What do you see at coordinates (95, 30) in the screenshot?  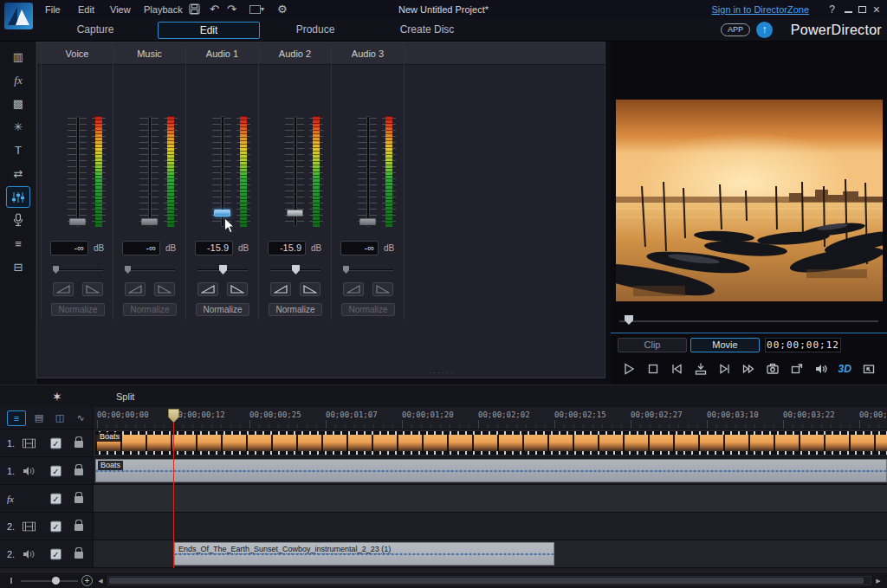 I see `tab-capture: Capture` at bounding box center [95, 30].